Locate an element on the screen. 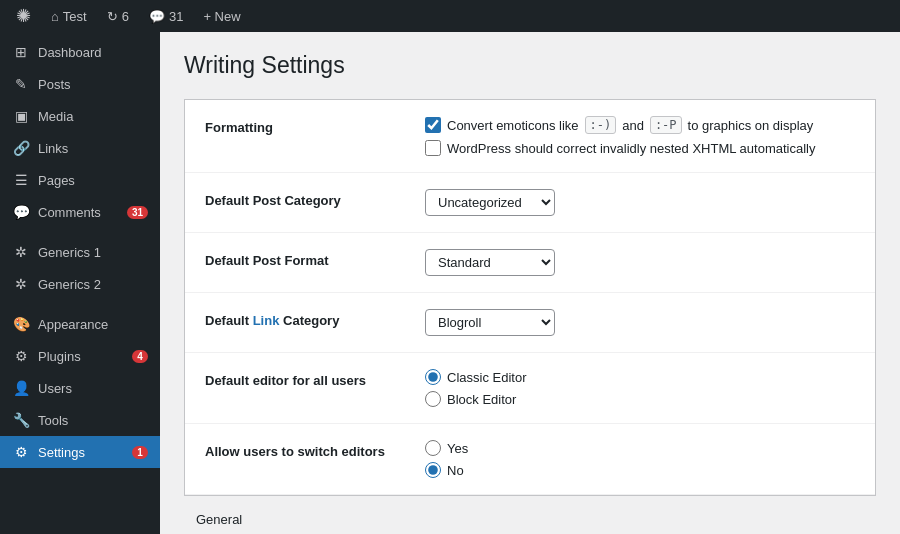  emoticons-and: and is located at coordinates (633, 126).